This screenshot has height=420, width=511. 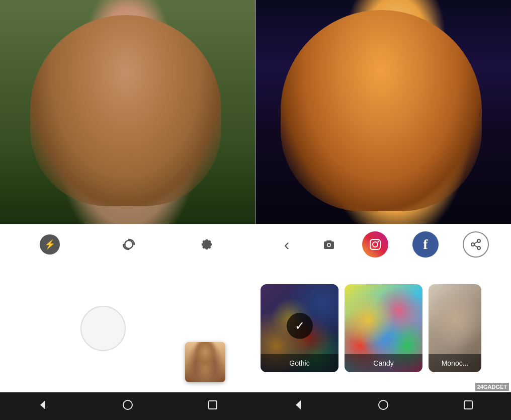 What do you see at coordinates (383, 405) in the screenshot?
I see `home-nav-icon-right` at bounding box center [383, 405].